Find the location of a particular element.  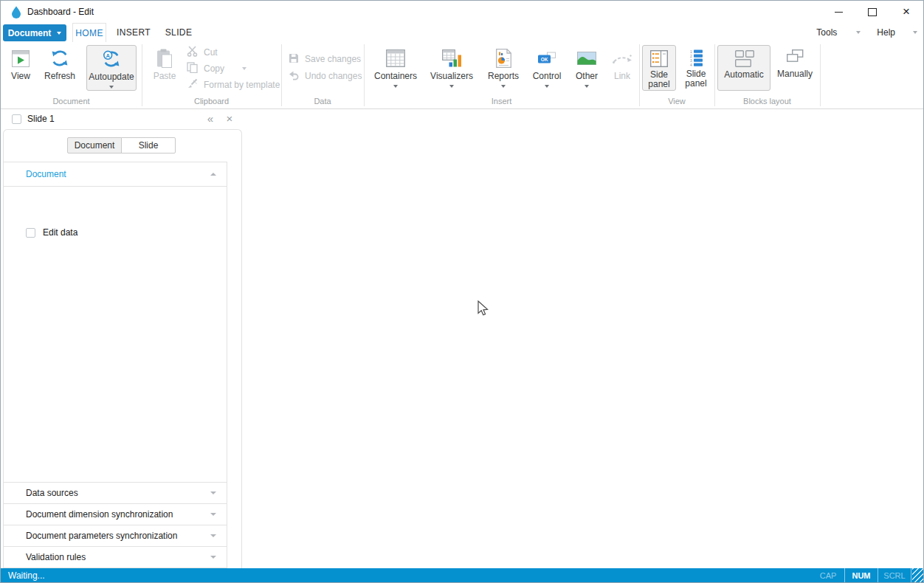

control-ok-icon: OK is located at coordinates (547, 58).